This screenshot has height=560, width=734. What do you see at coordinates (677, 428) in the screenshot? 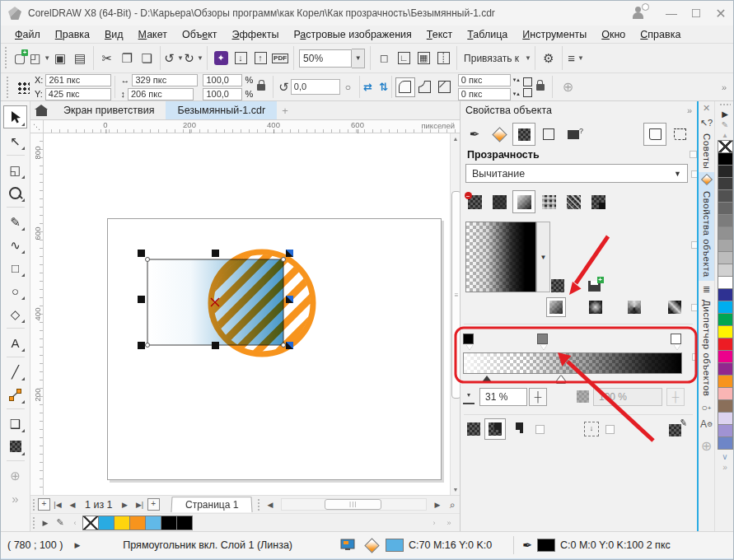
I see `edit-transparency-button: ✎` at bounding box center [677, 428].